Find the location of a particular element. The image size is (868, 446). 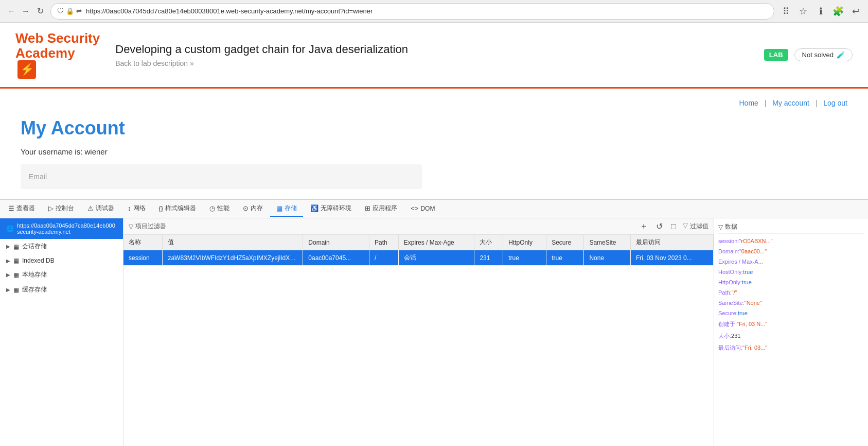

header-right: LAB Not solved 🧪 is located at coordinates (808, 55).